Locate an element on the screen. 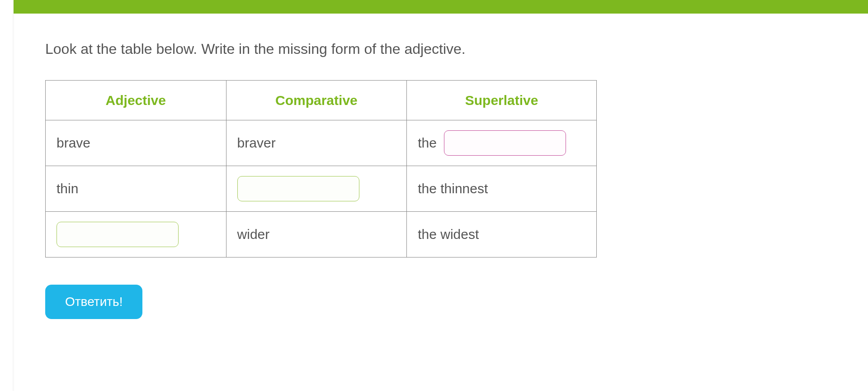 Image resolution: width=868 pixels, height=391 pixels. cell-adjective: thin is located at coordinates (136, 189).